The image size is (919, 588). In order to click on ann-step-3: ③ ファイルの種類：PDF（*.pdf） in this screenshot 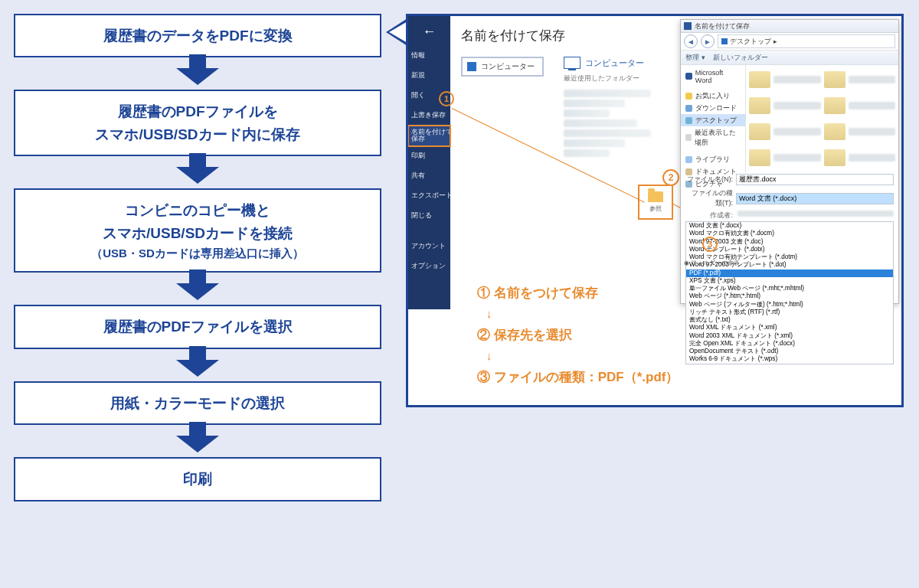, I will do `click(578, 377)`.